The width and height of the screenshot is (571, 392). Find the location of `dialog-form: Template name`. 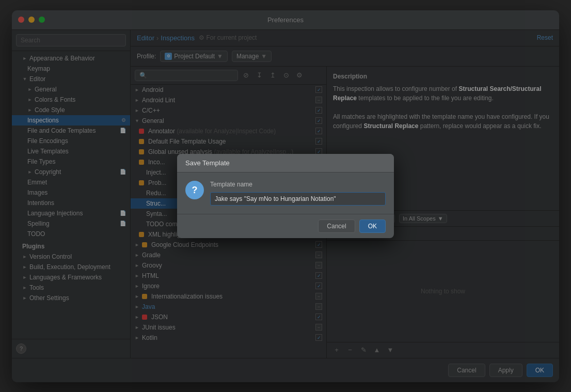

dialog-form: Template name is located at coordinates (298, 193).